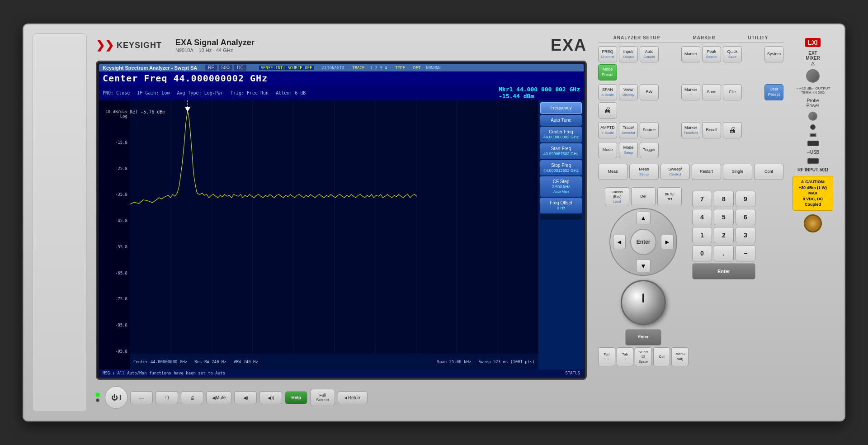  What do you see at coordinates (649, 130) in the screenshot?
I see `source-btn: Source` at bounding box center [649, 130].